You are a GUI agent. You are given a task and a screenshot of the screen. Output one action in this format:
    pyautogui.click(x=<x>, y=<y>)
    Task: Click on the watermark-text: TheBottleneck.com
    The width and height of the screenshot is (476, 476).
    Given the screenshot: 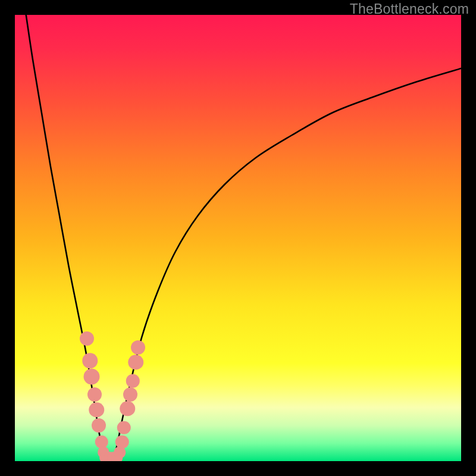 What is the action you would take?
    pyautogui.click(x=409, y=10)
    